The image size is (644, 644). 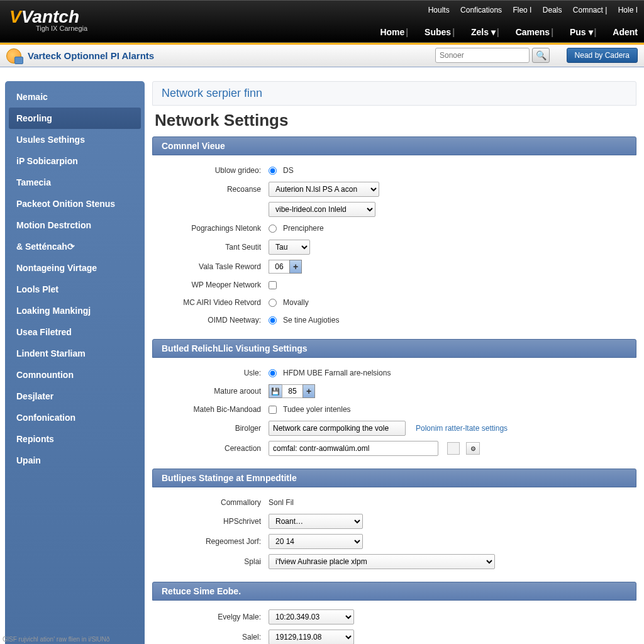 What do you see at coordinates (628, 10) in the screenshot?
I see `top-link: Hole I` at bounding box center [628, 10].